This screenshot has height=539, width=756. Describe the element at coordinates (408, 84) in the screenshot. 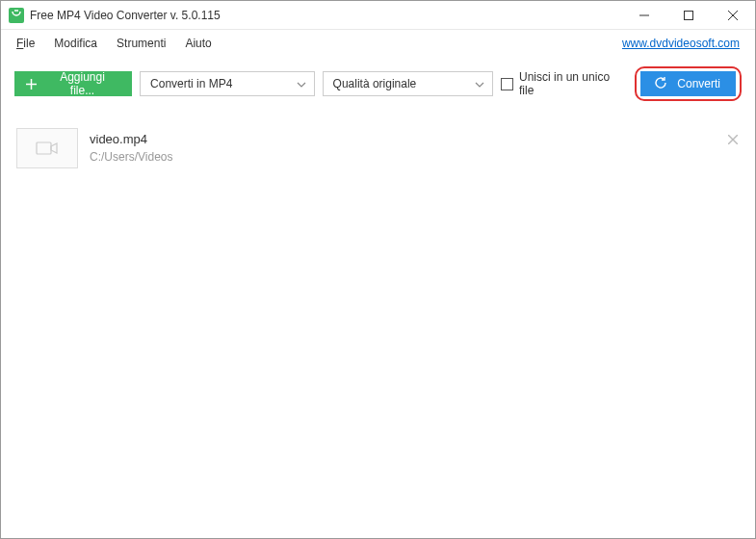

I see `quality-dropdown: Qualità originale` at that location.